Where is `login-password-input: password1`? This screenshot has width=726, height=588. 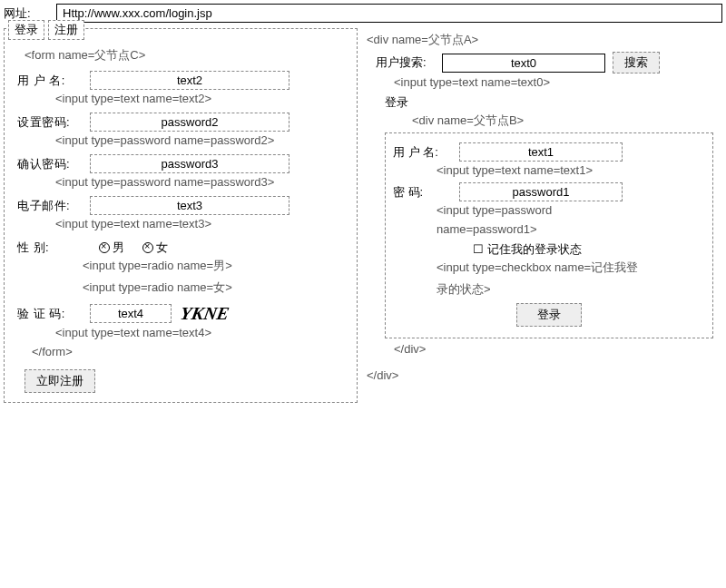 login-password-input: password1 is located at coordinates (541, 192).